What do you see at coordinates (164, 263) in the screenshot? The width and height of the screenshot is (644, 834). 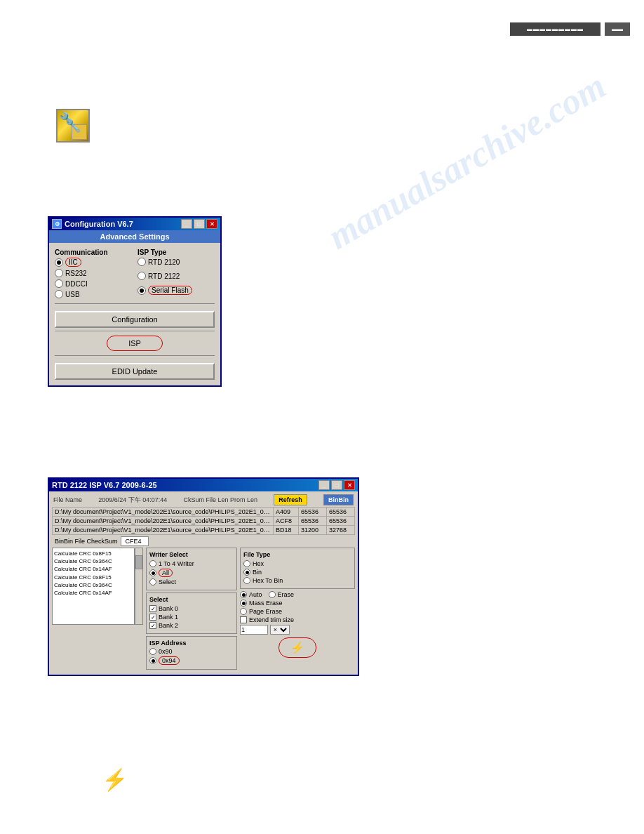 I see `radio-rtd2120-label: RTD 2120` at bounding box center [164, 263].